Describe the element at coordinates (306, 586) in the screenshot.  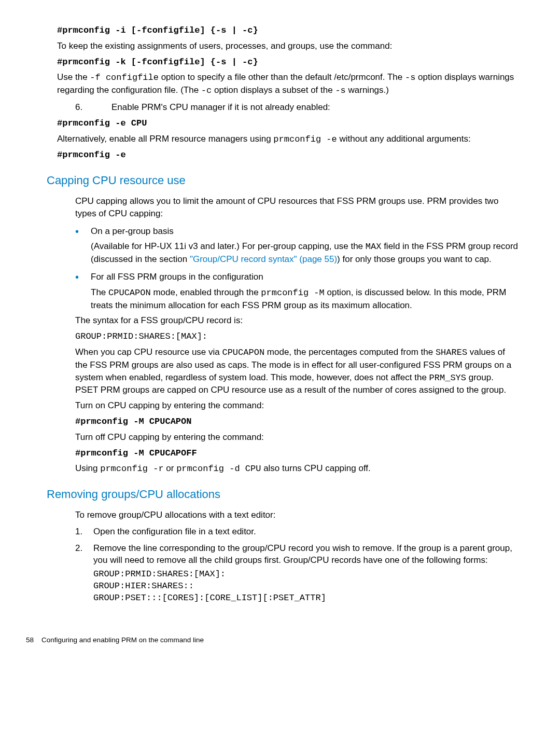
I see `code-group-forms: GROUP:PRMID:SHARES:[MAX]: GROUP:HIER:SHA…` at that location.